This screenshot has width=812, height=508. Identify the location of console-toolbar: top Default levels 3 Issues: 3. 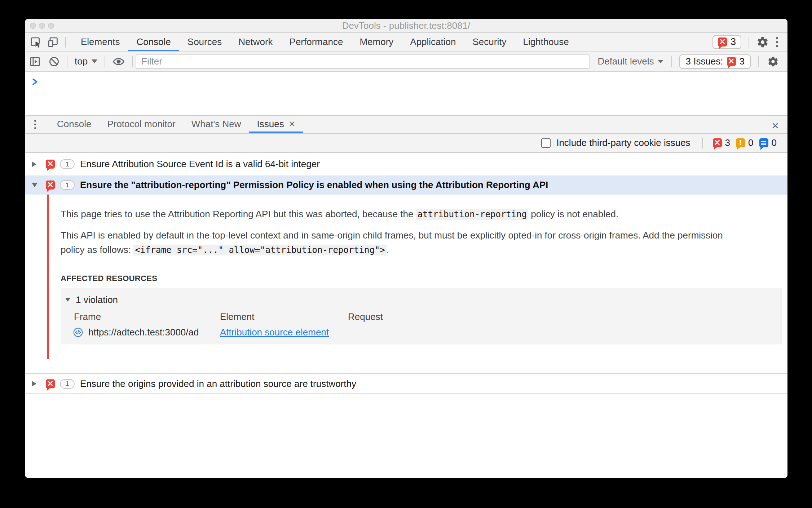
(406, 62).